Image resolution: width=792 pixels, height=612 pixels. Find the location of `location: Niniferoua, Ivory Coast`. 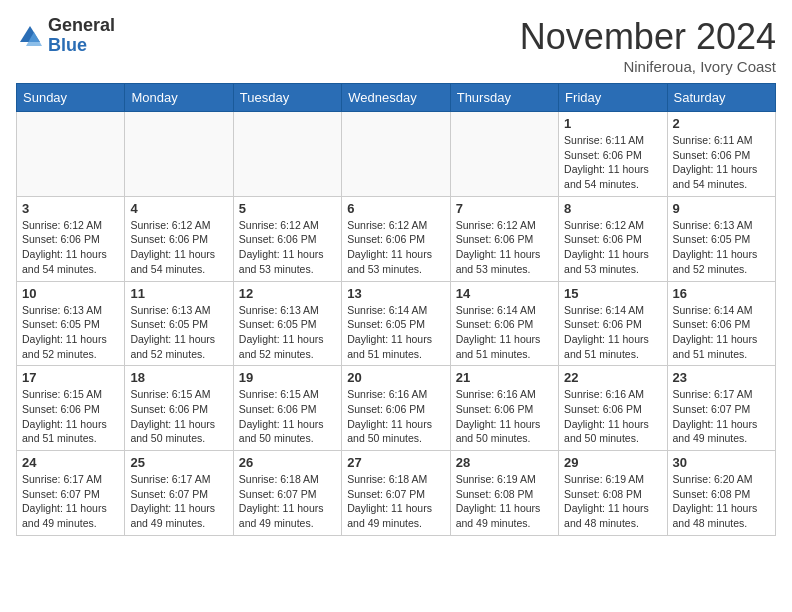

location: Niniferoua, Ivory Coast is located at coordinates (648, 66).